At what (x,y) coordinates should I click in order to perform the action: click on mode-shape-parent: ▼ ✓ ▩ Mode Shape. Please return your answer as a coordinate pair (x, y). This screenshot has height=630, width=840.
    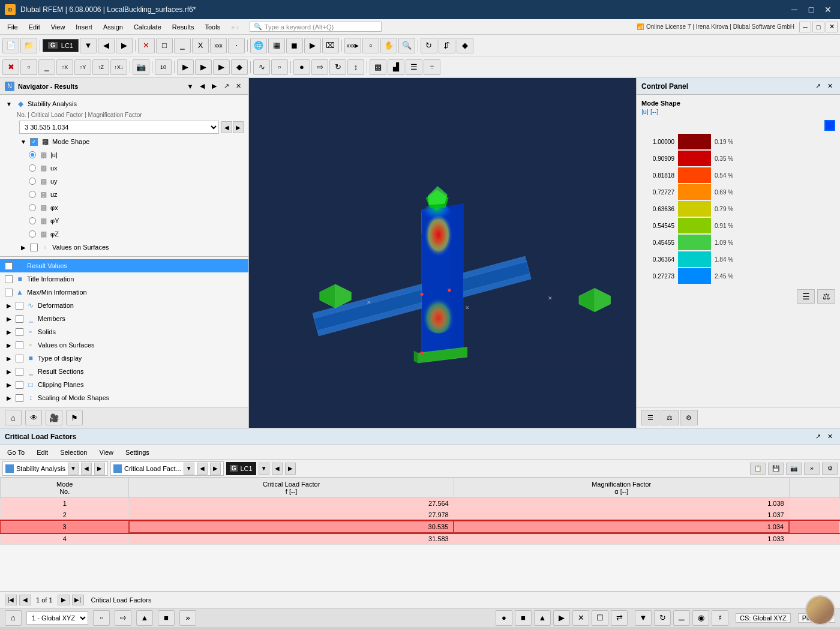
    Looking at the image, I should click on (124, 142).